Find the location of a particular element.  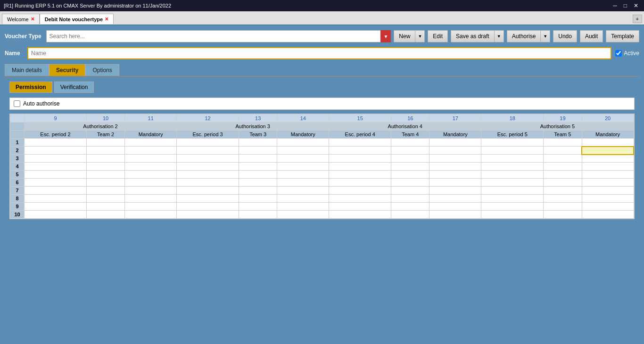

tab-main-details: Main details is located at coordinates (27, 70).